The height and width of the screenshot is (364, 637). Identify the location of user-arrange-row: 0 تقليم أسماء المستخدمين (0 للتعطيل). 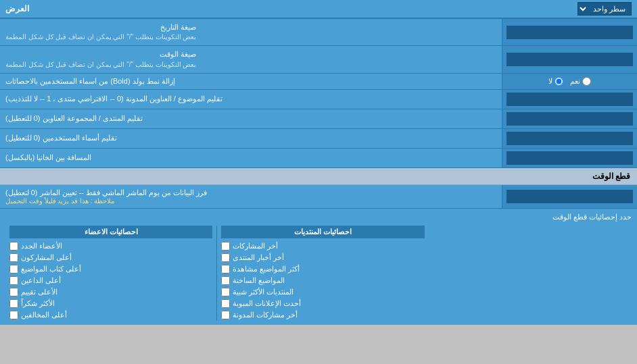
(318, 139).